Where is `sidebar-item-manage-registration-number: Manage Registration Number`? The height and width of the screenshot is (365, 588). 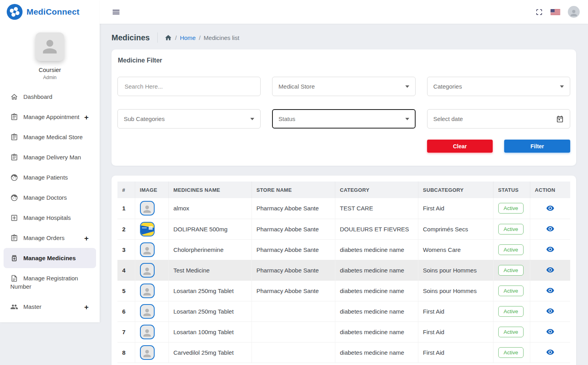
sidebar-item-manage-registration-number: Manage Registration Number is located at coordinates (50, 282).